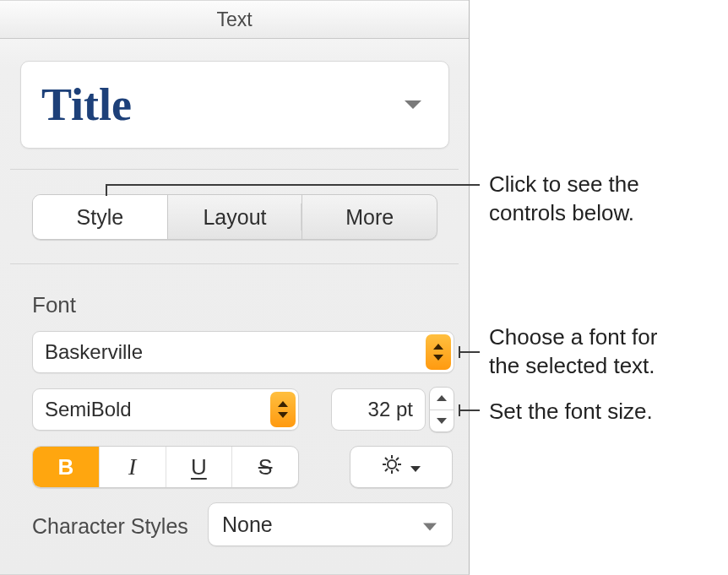 Image resolution: width=728 pixels, height=575 pixels. I want to click on character-styles-select: None, so click(330, 524).